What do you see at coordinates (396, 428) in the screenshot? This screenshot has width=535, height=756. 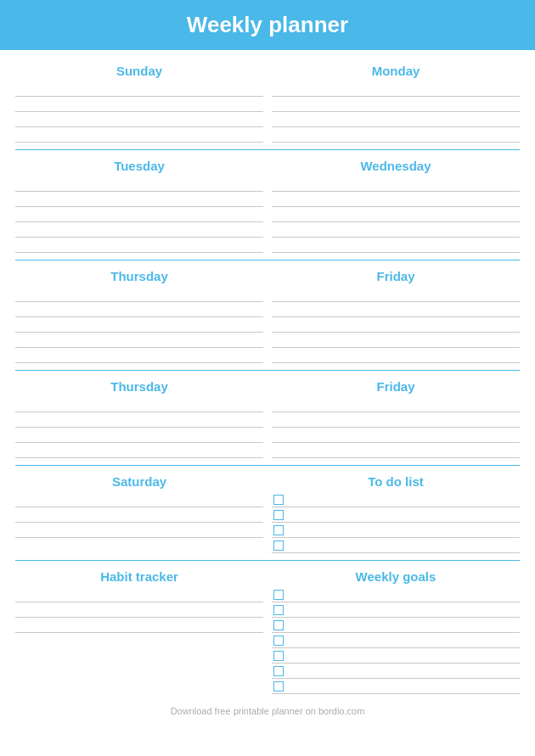 I see `friday2-lines` at bounding box center [396, 428].